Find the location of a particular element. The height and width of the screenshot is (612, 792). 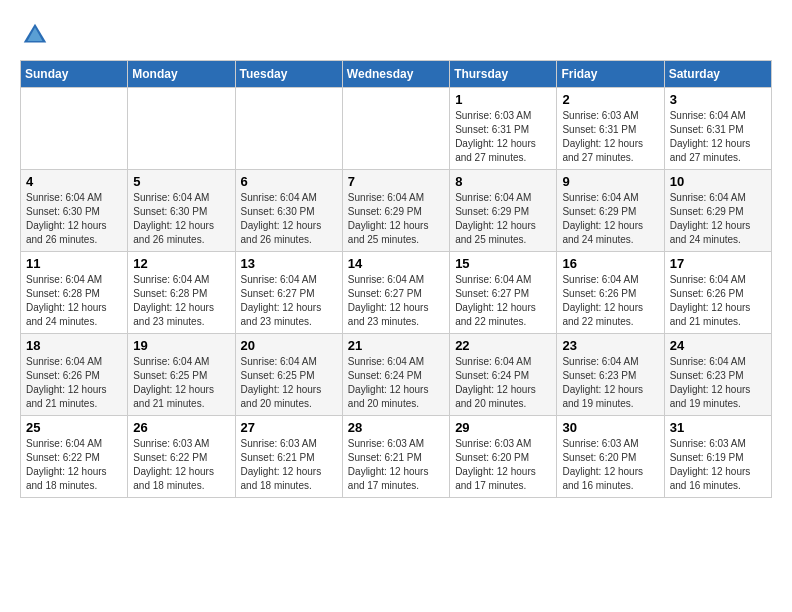

calendar-day-cell: 8Sunrise: 6:04 AM Sunset: 6:29 PM Daylig… is located at coordinates (504, 211).